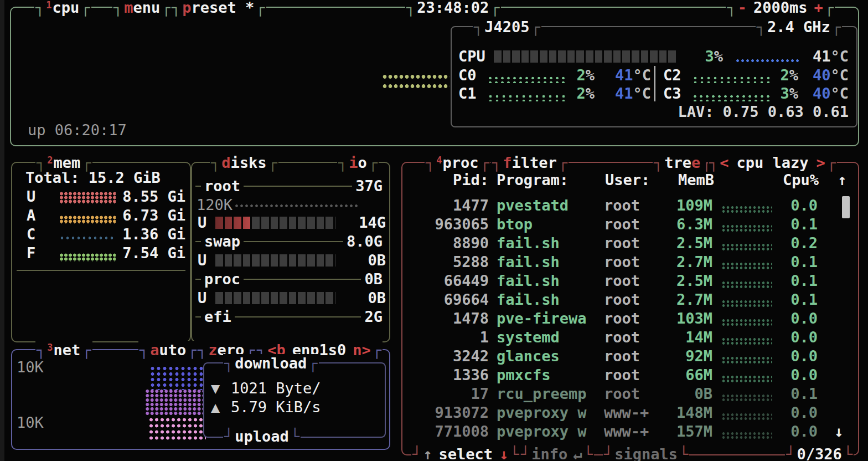 The image size is (868, 461). Describe the element at coordinates (683, 281) in the screenshot. I see `process-mem: 2.5M` at that location.